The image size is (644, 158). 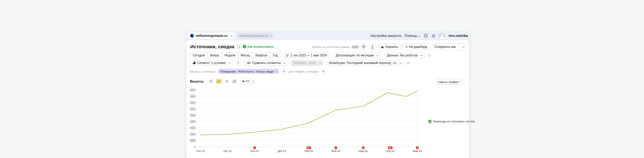 I want to click on people-label: для людей, у которых, so click(x=304, y=71).